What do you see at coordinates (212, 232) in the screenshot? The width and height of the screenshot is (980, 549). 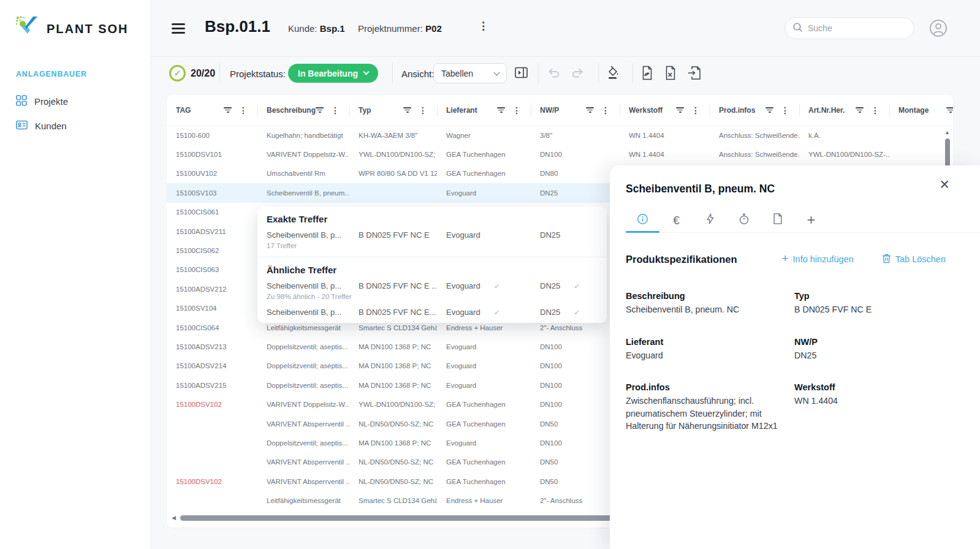 I see `cell-tag: 15100ADSV211` at bounding box center [212, 232].